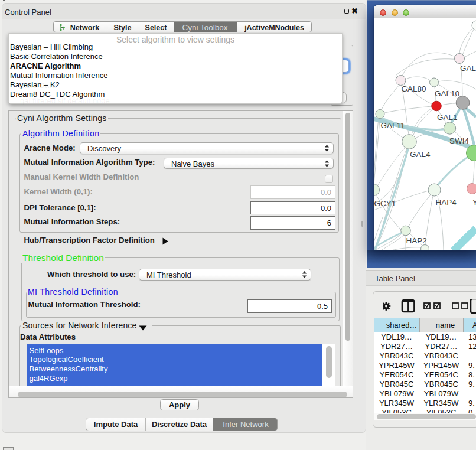 This screenshot has width=476, height=450. Describe the element at coordinates (417, 241) in the screenshot. I see `svg-text: HAP2` at that location.